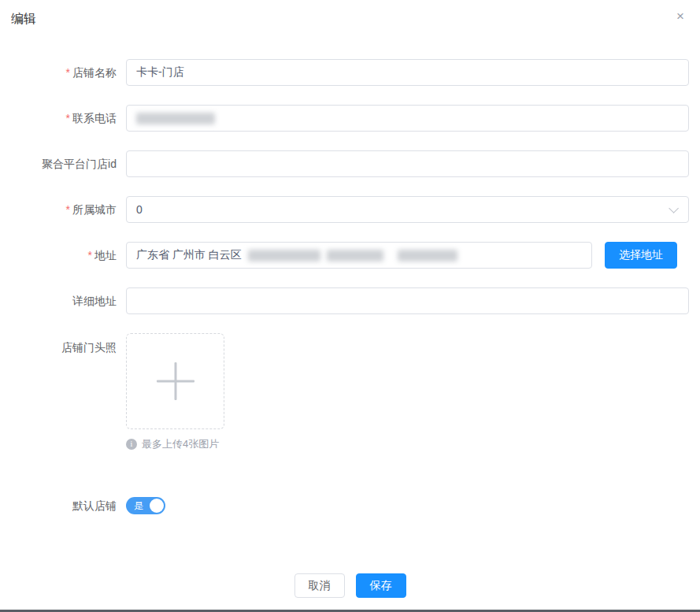 The width and height of the screenshot is (700, 612). I want to click on phone-label: *联系电话, so click(63, 118).